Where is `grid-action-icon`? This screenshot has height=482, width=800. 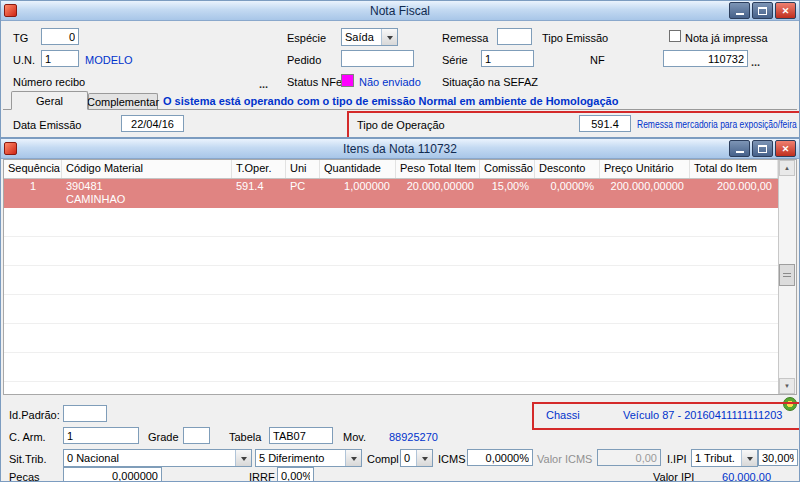 grid-action-icon is located at coordinates (790, 404).